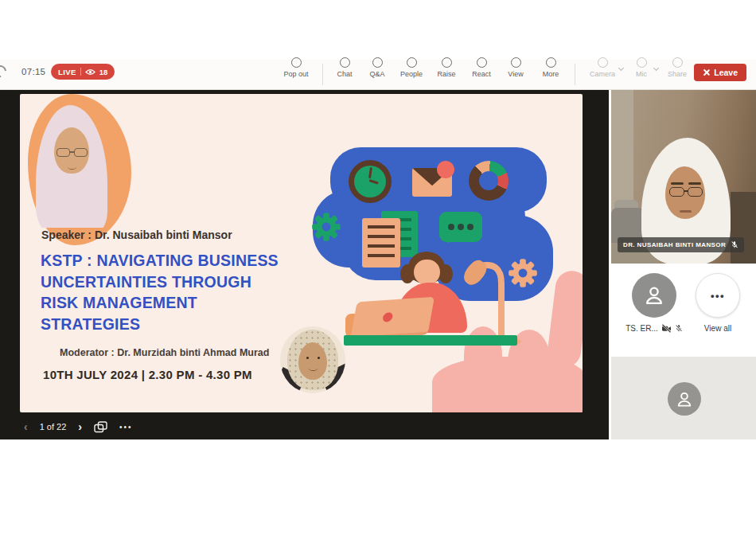  What do you see at coordinates (159, 261) in the screenshot?
I see `title-line-1: KSTP : NAVIGATING BUSINESS` at bounding box center [159, 261].